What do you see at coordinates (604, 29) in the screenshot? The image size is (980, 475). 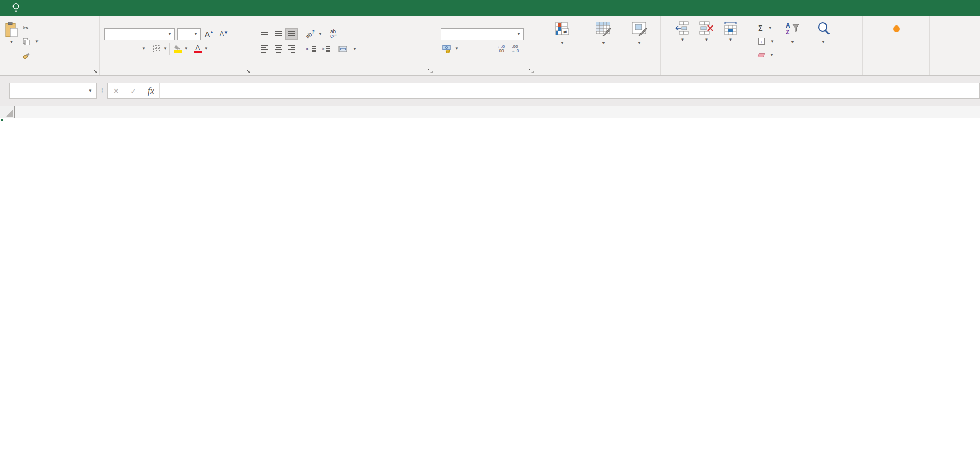 I see `format-as-table-icon` at bounding box center [604, 29].